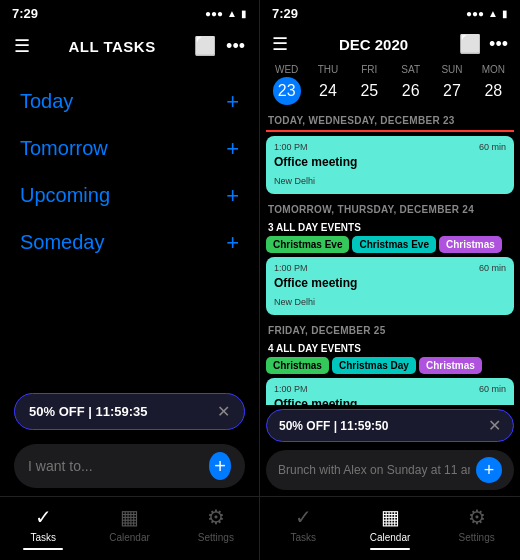 The image size is (520, 560). What do you see at coordinates (493, 91) in the screenshot?
I see `mon-num: 28` at bounding box center [493, 91].